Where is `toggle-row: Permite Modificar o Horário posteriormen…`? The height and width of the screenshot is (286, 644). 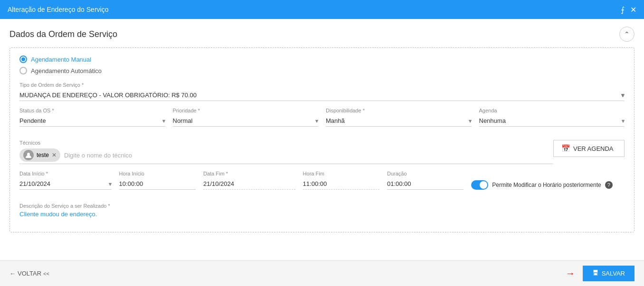
toggle-row: Permite Modificar o Horário posteriormen… is located at coordinates (541, 185).